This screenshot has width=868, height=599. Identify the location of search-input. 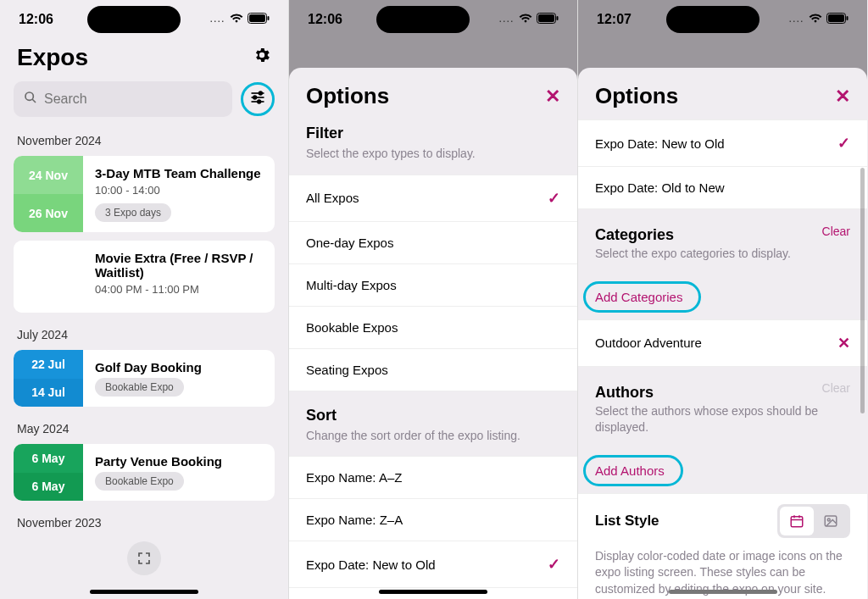
(133, 99).